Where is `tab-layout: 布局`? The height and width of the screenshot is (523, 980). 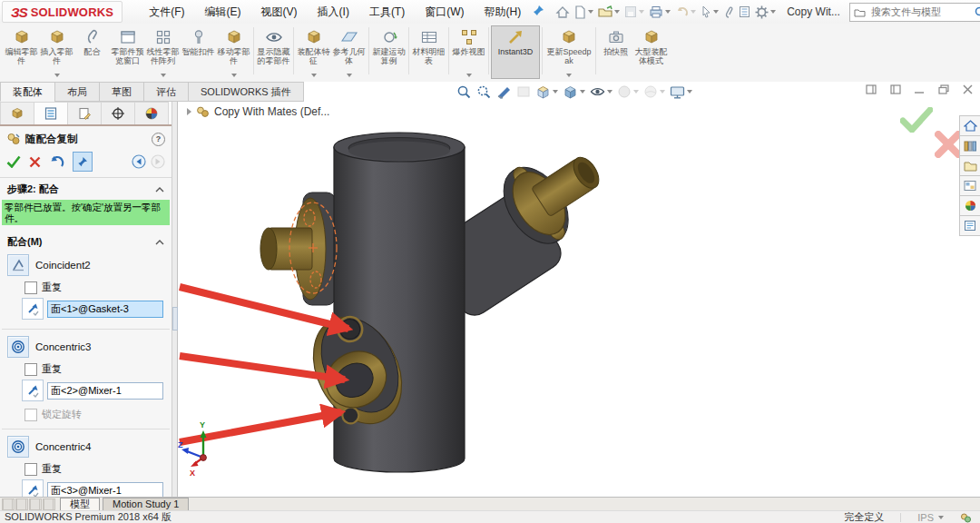 tab-layout: 布局 is located at coordinates (77, 92).